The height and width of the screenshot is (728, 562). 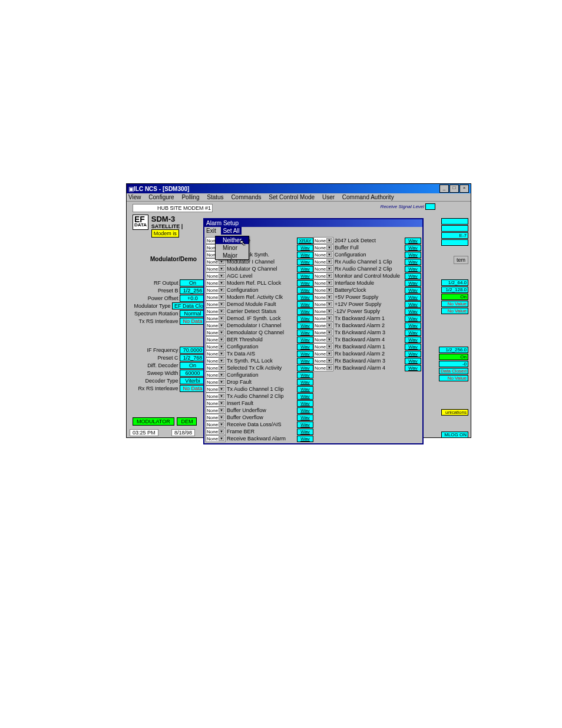 What do you see at coordinates (464, 189) in the screenshot?
I see `close-button: ×` at bounding box center [464, 189].